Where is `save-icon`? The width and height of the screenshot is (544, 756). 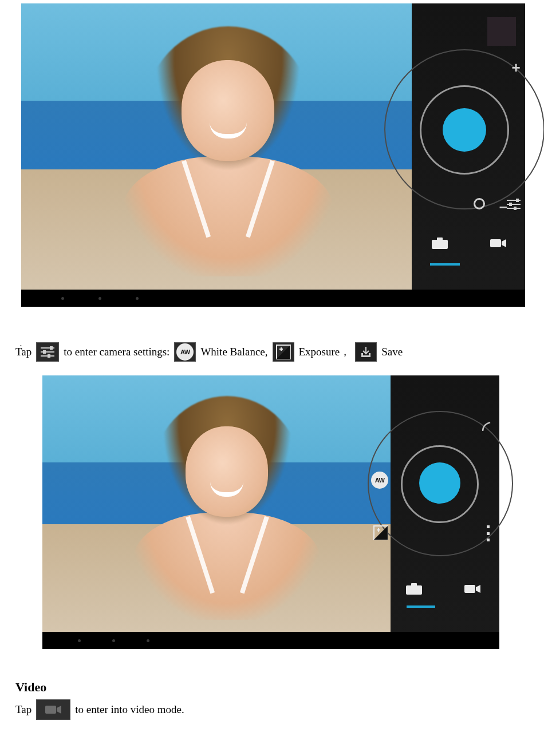 save-icon is located at coordinates (366, 352).